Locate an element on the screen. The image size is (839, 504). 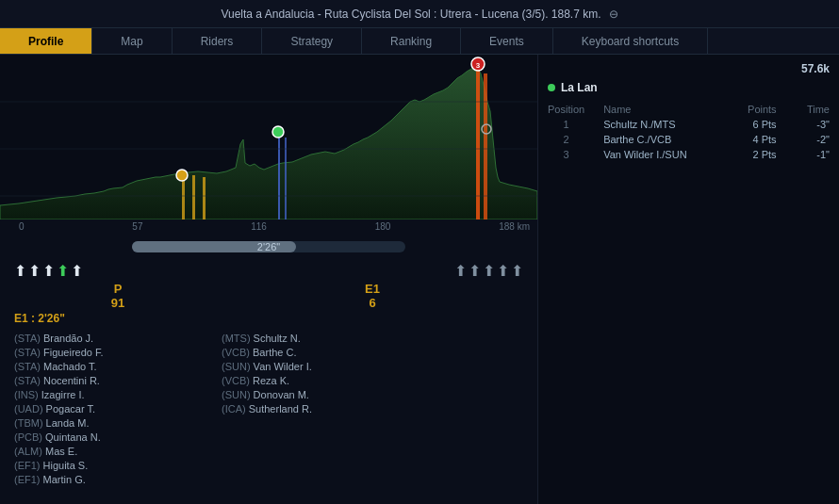
rider-icon-1: ⬆ is located at coordinates (21, 271).